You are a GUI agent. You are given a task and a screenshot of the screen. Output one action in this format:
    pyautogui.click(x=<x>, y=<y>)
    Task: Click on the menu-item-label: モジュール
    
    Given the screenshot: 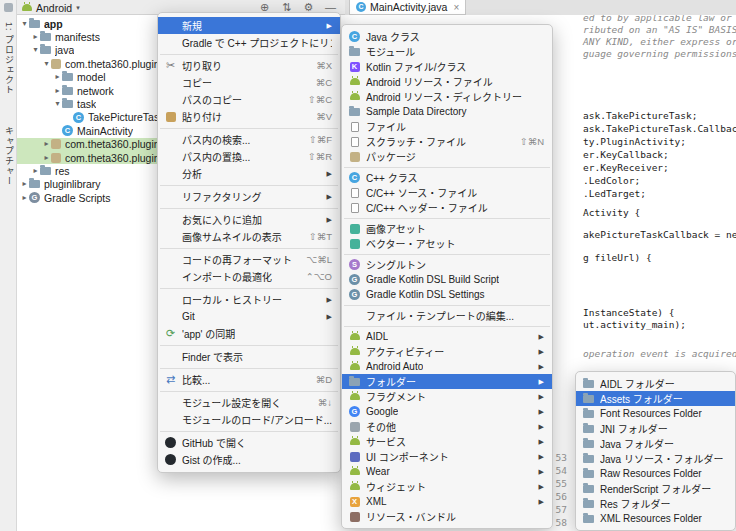 What is the action you would take?
    pyautogui.click(x=390, y=52)
    